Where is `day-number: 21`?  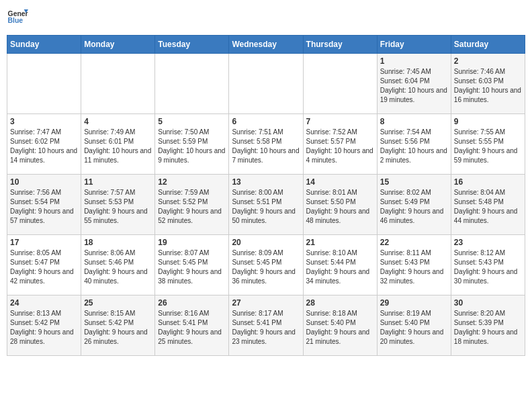 day-number: 21 is located at coordinates (340, 242).